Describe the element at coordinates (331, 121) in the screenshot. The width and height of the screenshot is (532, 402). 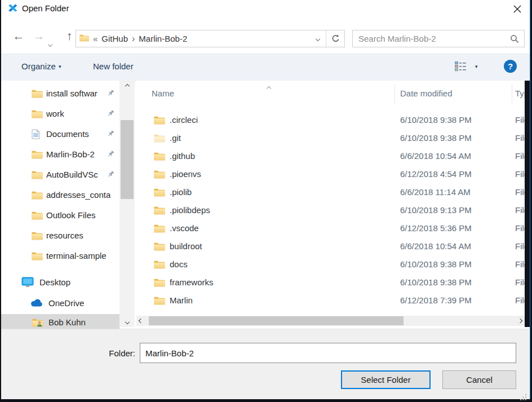
I see `file-row: .circleci6/10/2018 9:38 PMFile` at that location.